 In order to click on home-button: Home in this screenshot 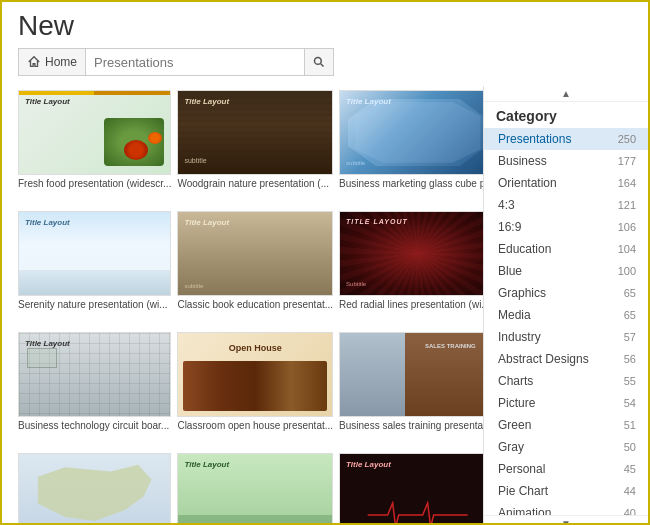, I will do `click(52, 62)`.